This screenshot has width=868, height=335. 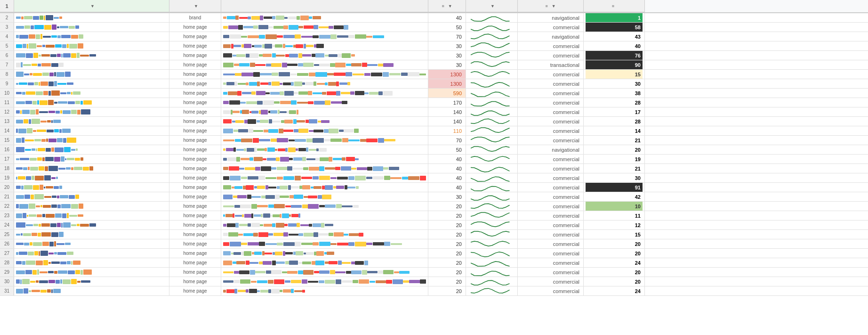 I want to click on table-row: 12 home page 140 commercial 17, so click(x=434, y=112).